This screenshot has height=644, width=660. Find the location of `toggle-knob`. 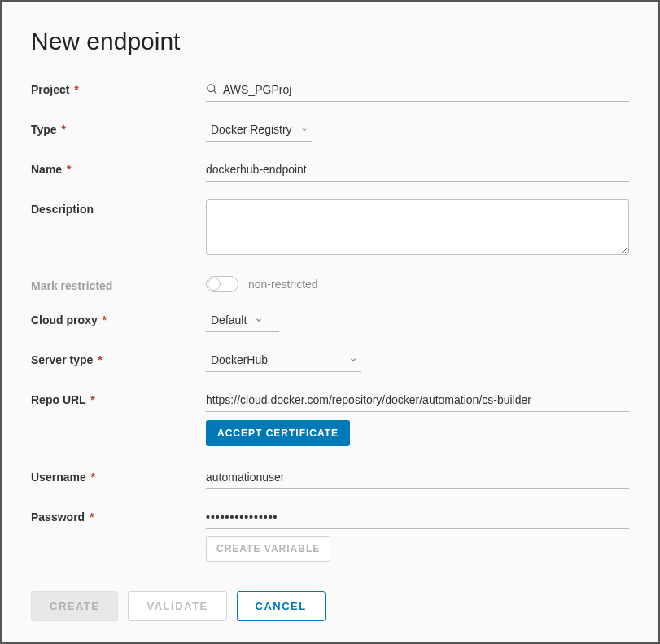

toggle-knob is located at coordinates (214, 284).